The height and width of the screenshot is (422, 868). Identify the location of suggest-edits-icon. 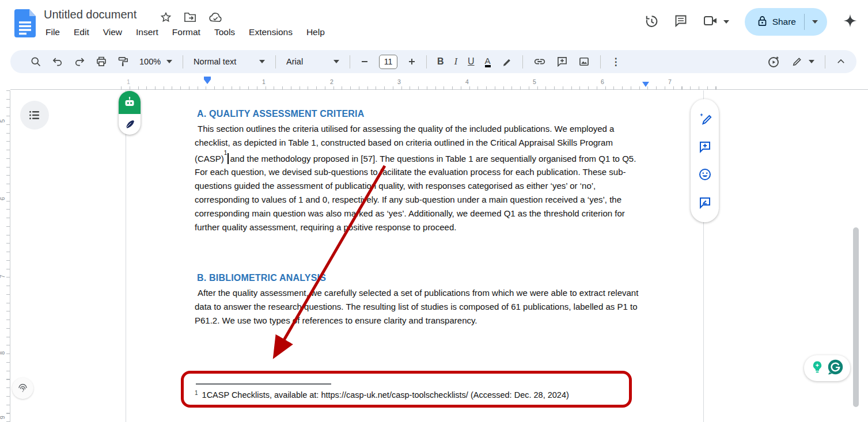
(705, 203).